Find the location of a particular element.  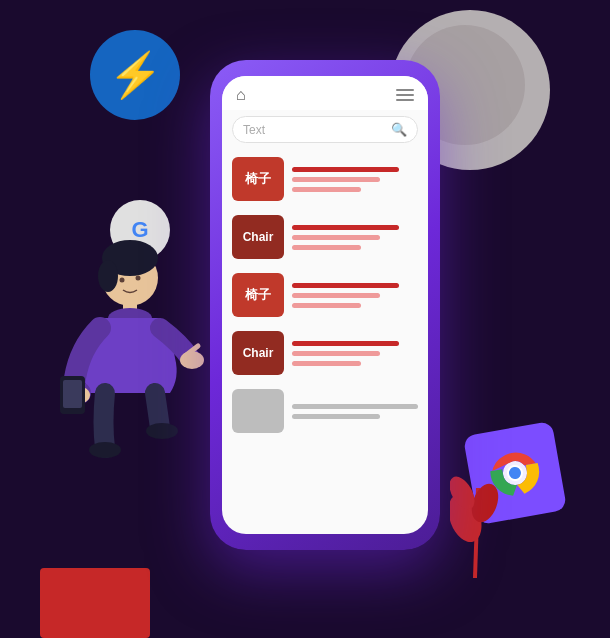

list-item-4: Chair is located at coordinates (325, 353).